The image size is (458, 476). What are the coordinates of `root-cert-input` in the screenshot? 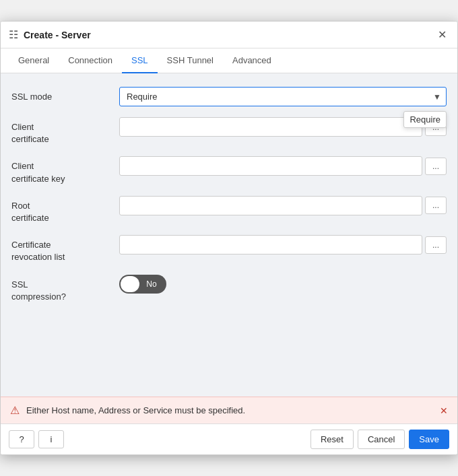 It's located at (271, 206).